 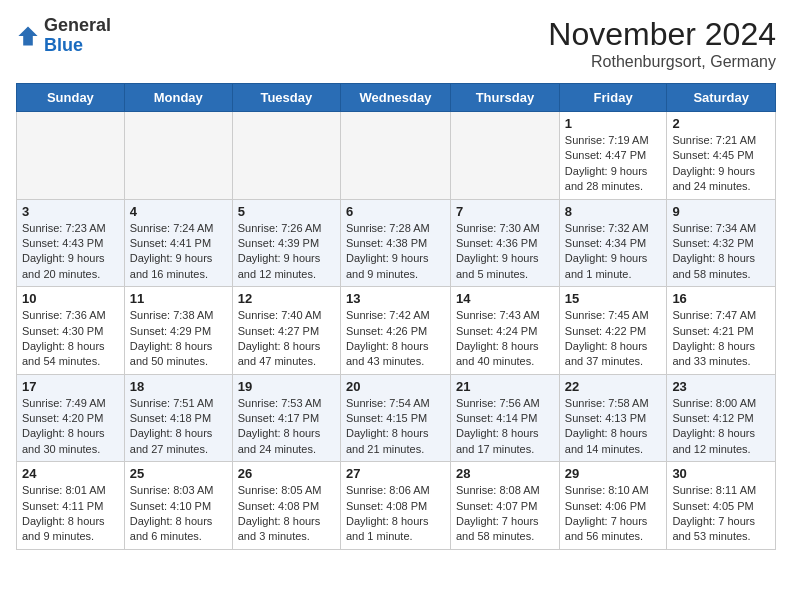 I want to click on day-info: Sunrise: 8:10 AM Sunset: 4:06 PM Dayligh…, so click(x=614, y=514).